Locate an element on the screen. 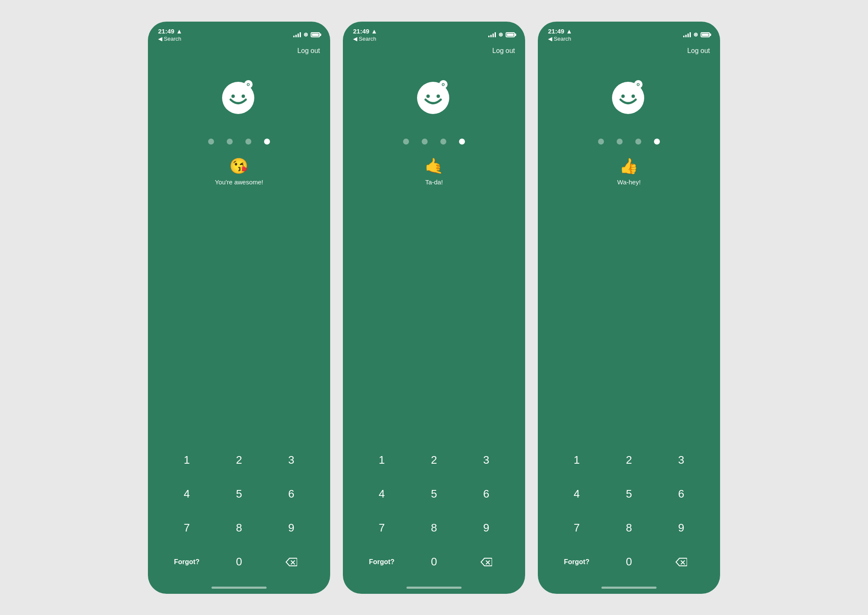 This screenshot has height=615, width=868. wifi-icon: ⊛ is located at coordinates (501, 35).